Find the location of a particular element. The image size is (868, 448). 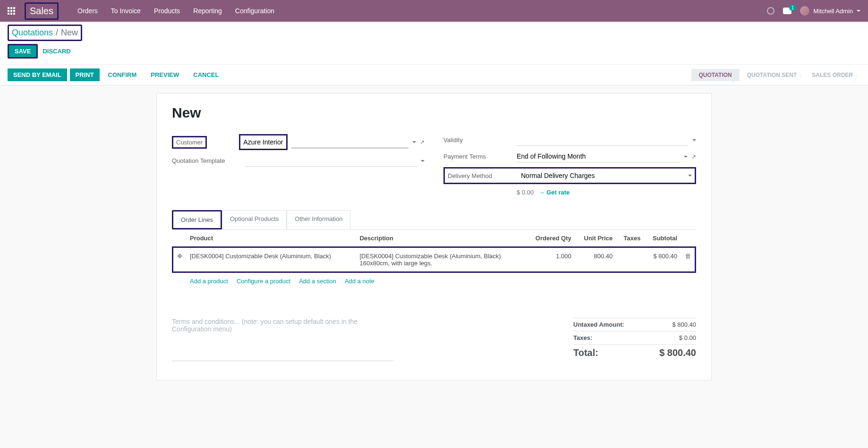

col-qty: Ordered Qty is located at coordinates (551, 239).